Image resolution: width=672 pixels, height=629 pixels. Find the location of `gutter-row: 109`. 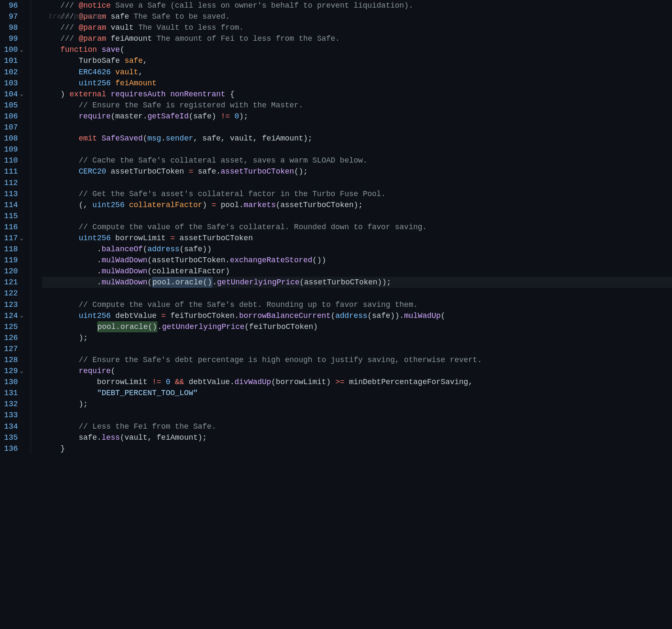

gutter-row: 109 is located at coordinates (14, 149).